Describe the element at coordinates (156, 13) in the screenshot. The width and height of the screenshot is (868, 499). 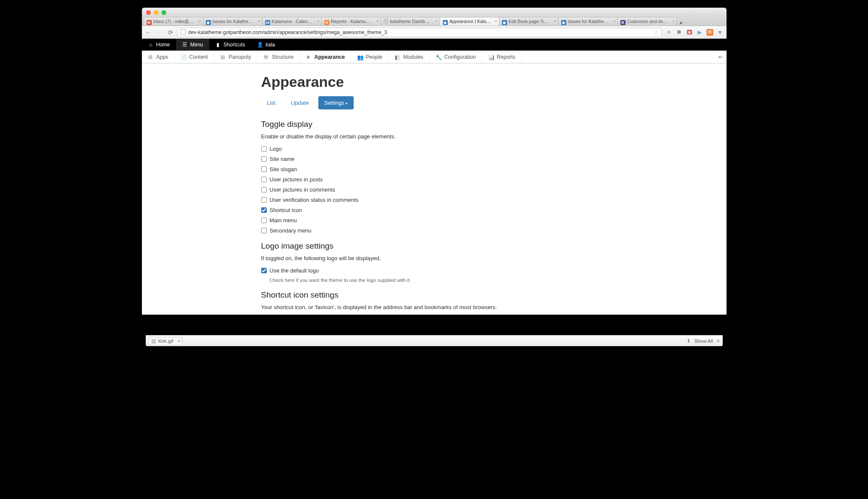
I see `minimize-window-button` at that location.